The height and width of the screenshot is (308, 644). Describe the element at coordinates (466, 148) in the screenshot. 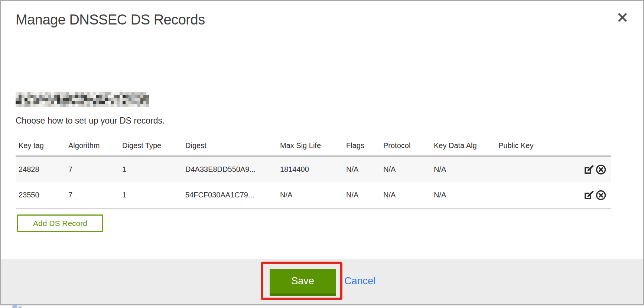

I see `column-header-key-data-alg: Key Data Alg` at that location.